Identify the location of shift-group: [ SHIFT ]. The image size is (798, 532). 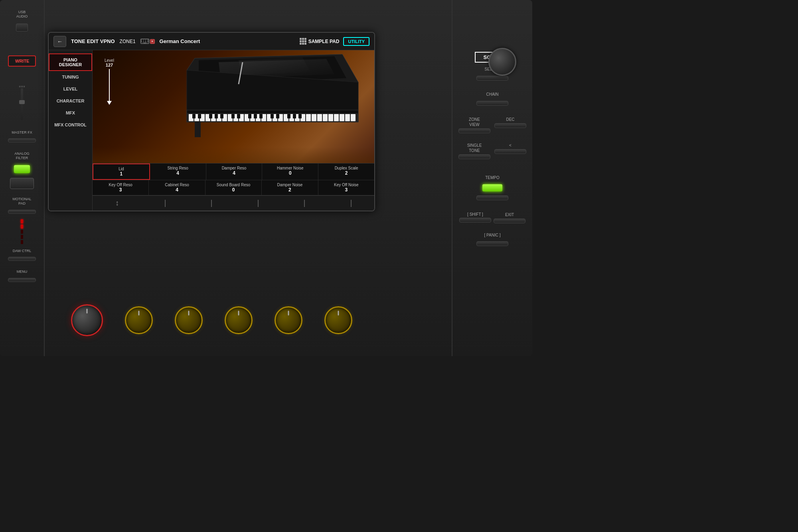
(475, 218).